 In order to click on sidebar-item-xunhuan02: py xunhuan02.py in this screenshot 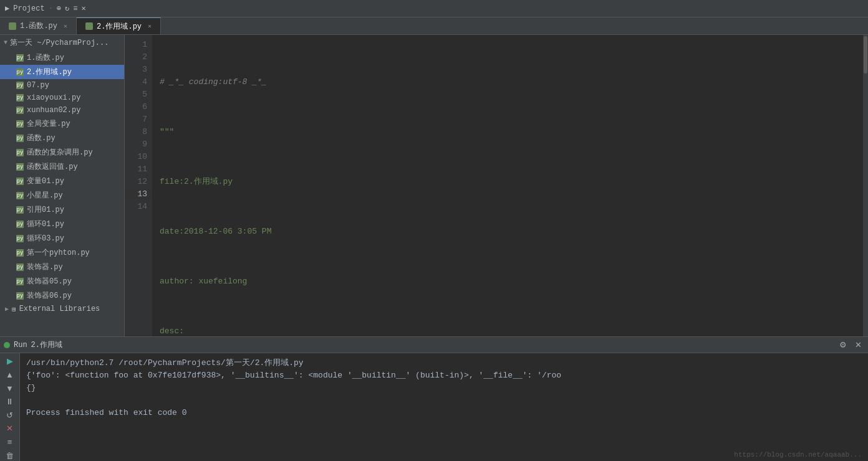, I will do `click(62, 110)`.